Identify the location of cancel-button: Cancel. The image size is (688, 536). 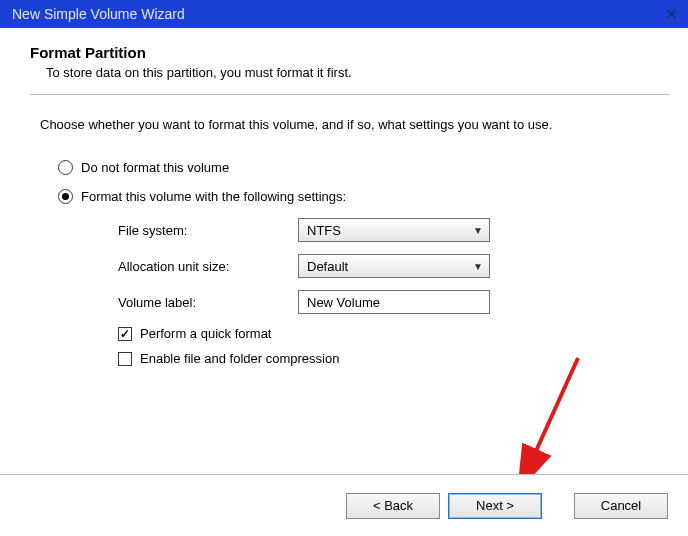
(621, 506).